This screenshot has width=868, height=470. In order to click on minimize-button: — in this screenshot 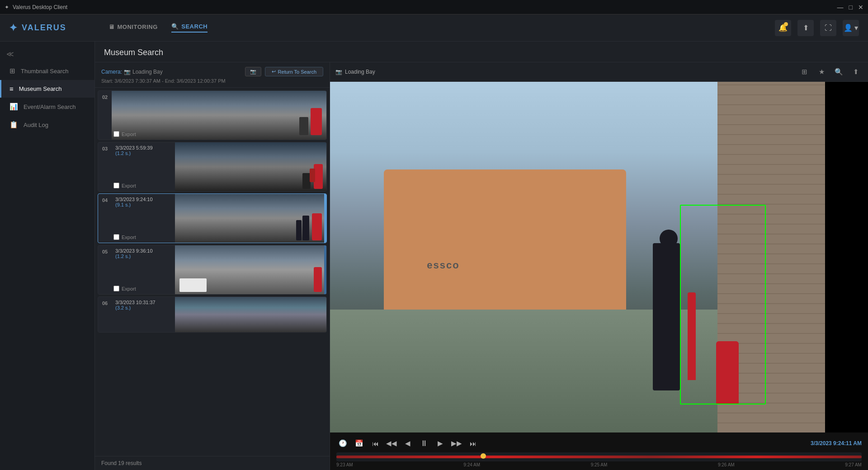, I will do `click(840, 7)`.